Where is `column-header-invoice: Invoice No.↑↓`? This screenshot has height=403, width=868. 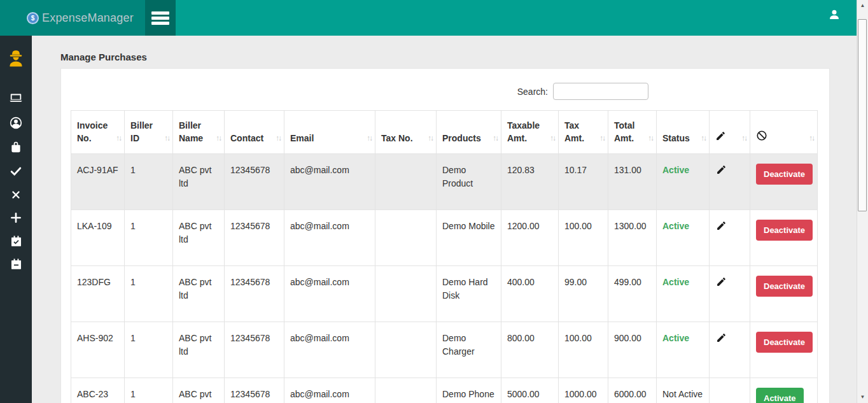 column-header-invoice: Invoice No.↑↓ is located at coordinates (98, 132).